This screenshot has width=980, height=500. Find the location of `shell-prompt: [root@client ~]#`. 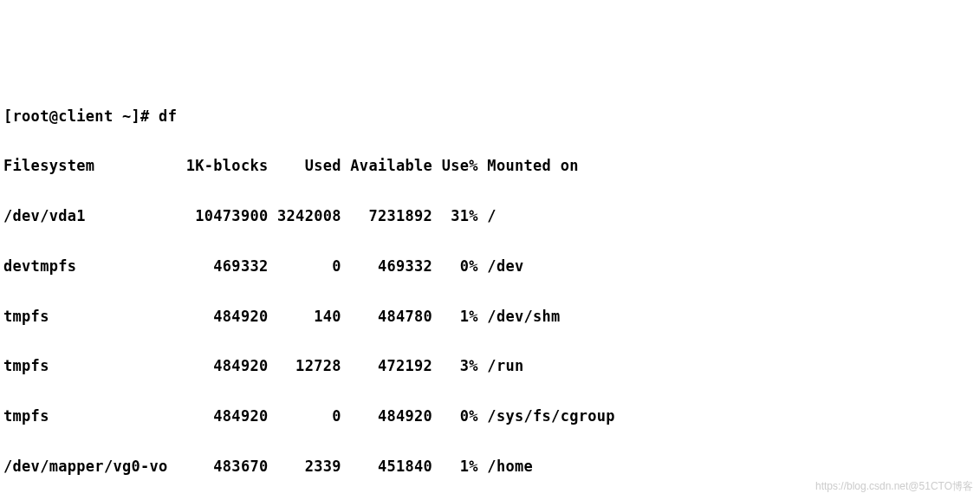

shell-prompt: [root@client ~]# is located at coordinates (81, 116).